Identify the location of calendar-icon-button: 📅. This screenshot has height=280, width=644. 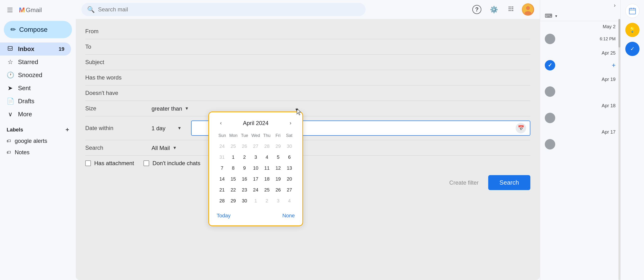
(521, 128).